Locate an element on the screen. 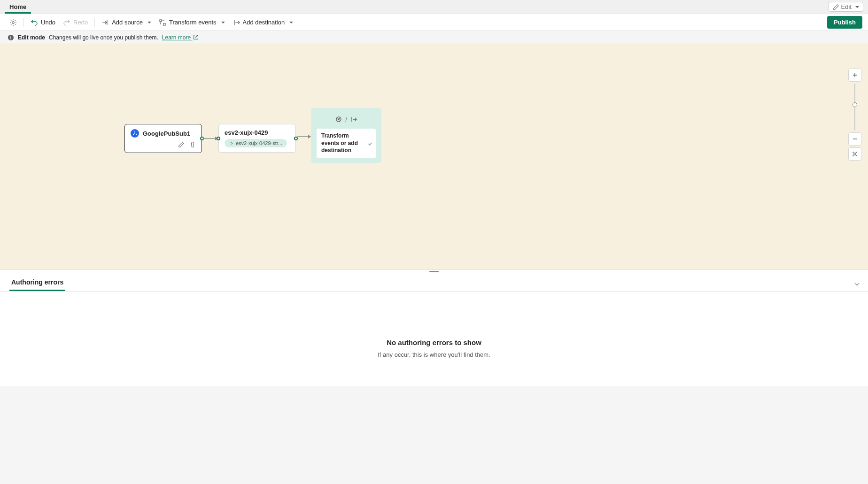 This screenshot has width=868, height=484. redo-label: Redo is located at coordinates (81, 23).